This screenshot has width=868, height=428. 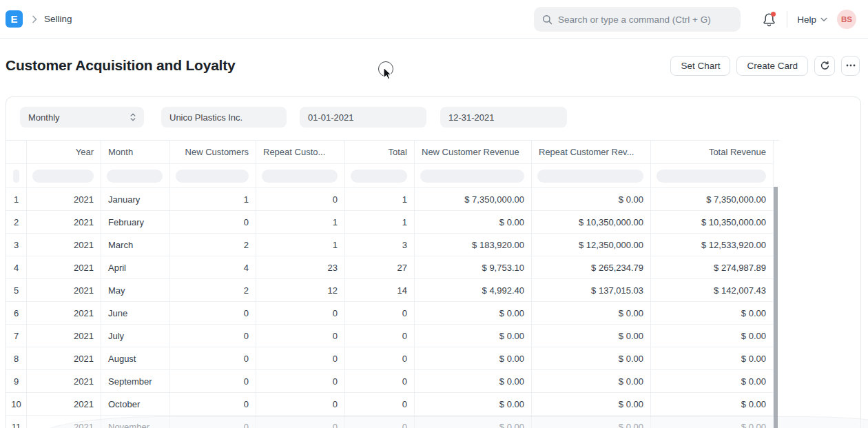 What do you see at coordinates (300, 152) in the screenshot?
I see `column-header-repeat-custo: Repeat Custo...` at bounding box center [300, 152].